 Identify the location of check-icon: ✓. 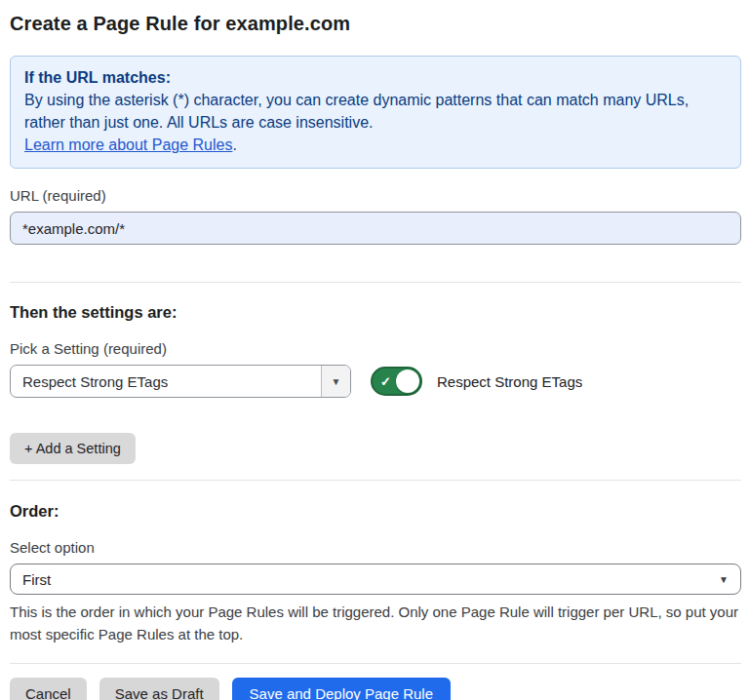
(386, 382).